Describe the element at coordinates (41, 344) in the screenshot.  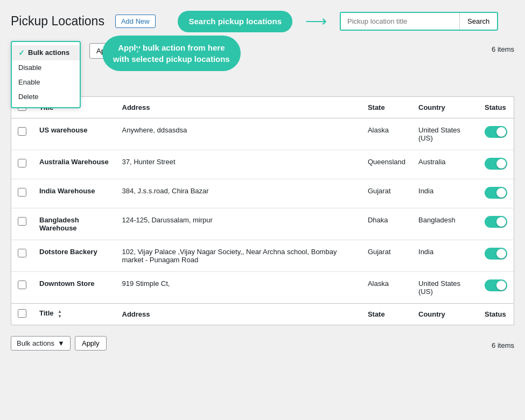
I see `footer-bulk-select: Bulk actions ▼` at that location.